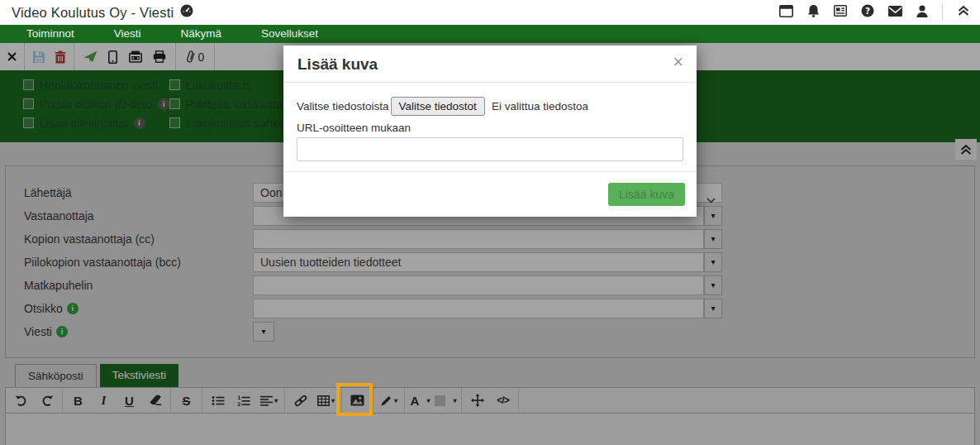 This screenshot has width=980, height=445. Describe the element at coordinates (127, 34) in the screenshot. I see `menu-viesti: Viesti` at that location.